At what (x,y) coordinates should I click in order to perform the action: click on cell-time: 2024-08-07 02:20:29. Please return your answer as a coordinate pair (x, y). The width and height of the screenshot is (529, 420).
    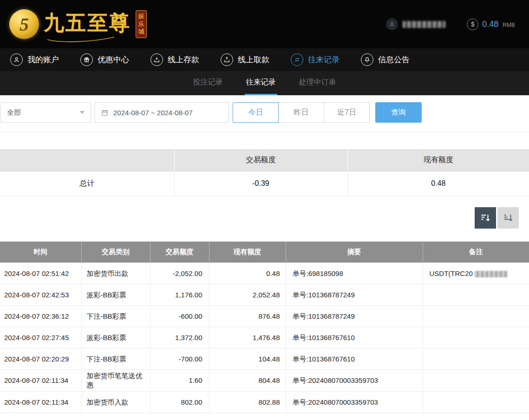
    Looking at the image, I should click on (41, 359).